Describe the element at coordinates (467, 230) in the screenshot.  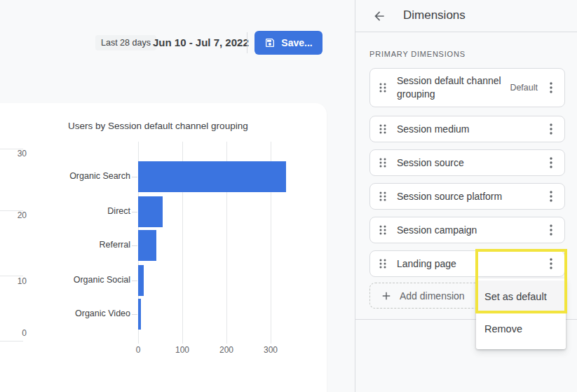
I see `dimension-item: Session campaign` at that location.